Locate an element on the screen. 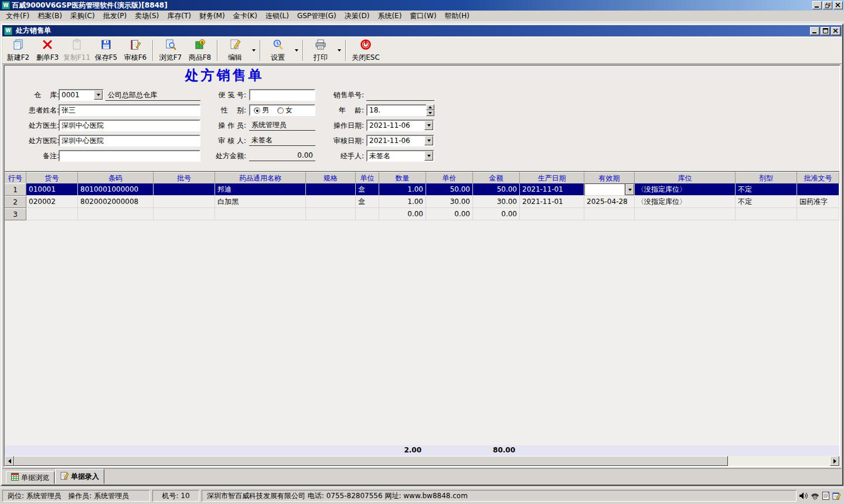 Image resolution: width=844 pixels, height=504 pixels. cell-expiry: 2025-04-28 is located at coordinates (610, 202).